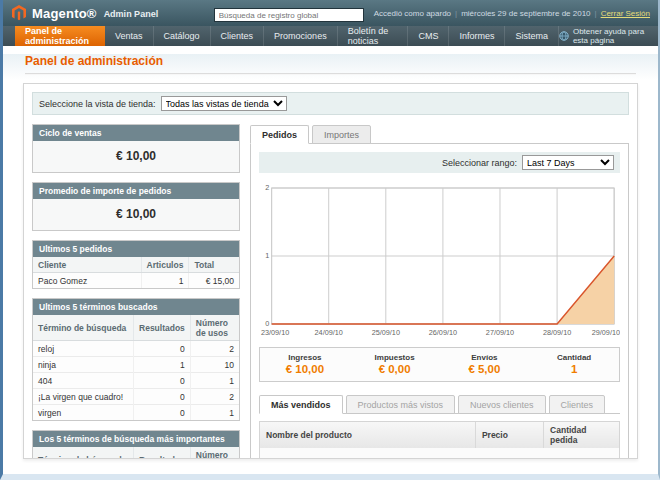 The image size is (660, 480). Describe the element at coordinates (136, 381) in the screenshot. I see `table-row: 404 0 1` at that location.